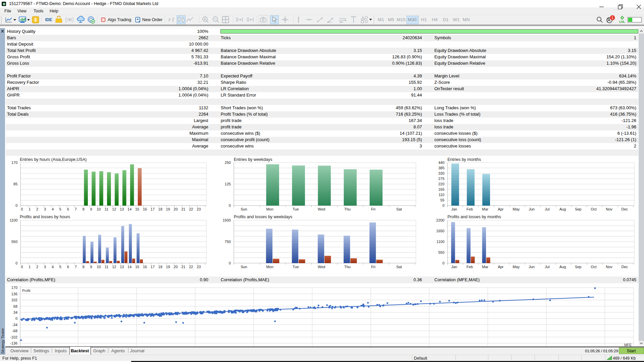 The height and width of the screenshot is (362, 644). Describe the element at coordinates (228, 163) in the screenshot. I see `svg-text: 250` at that location.